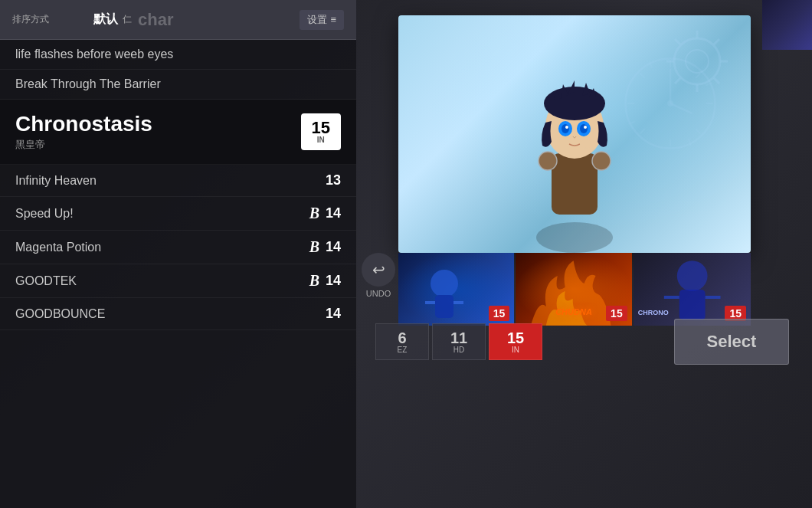 Image resolution: width=812 pixels, height=508 pixels. Describe the element at coordinates (459, 342) in the screenshot. I see `difficulty-option-hd: 11 HD` at that location.